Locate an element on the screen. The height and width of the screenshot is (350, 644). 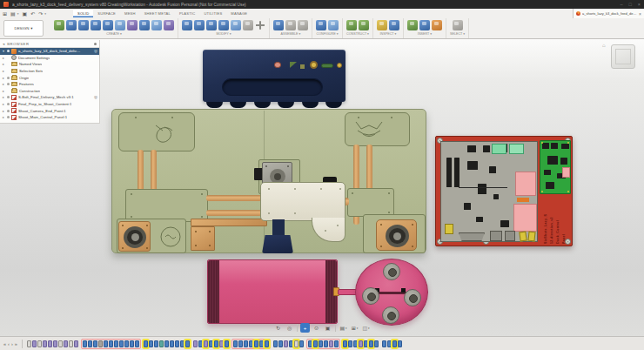
tab-solid: SOLID is located at coordinates (84, 14).